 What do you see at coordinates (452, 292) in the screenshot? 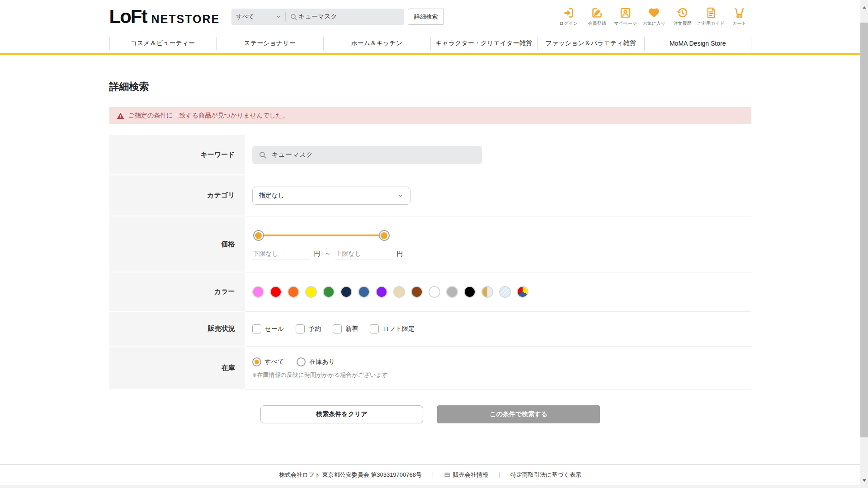
I see `color-swatch-gray` at bounding box center [452, 292].